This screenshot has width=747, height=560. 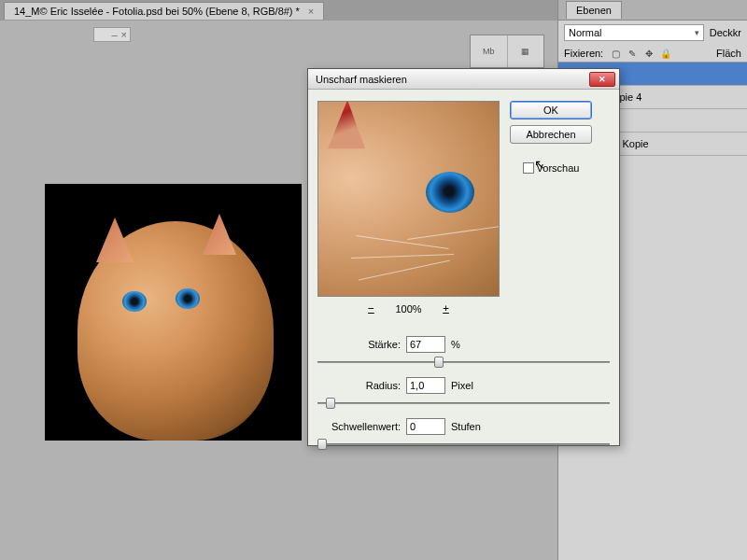 I want to click on lock-transparency-icon: ▢, so click(x=615, y=53).